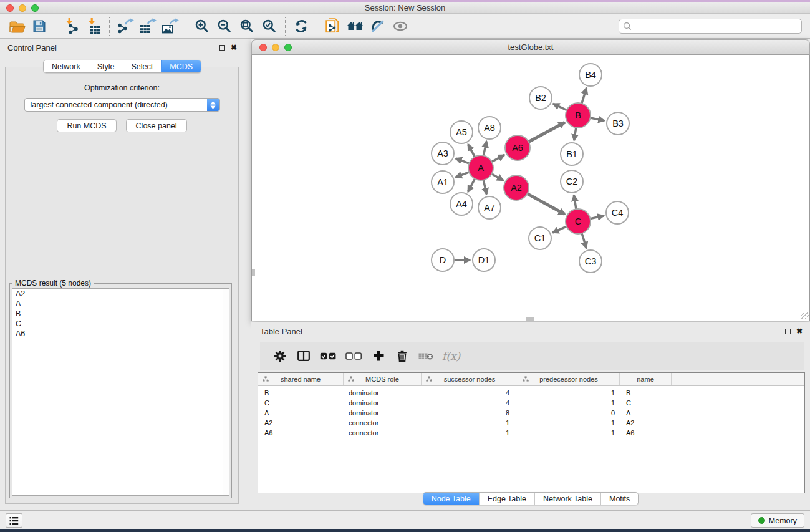 The height and width of the screenshot is (532, 810). What do you see at coordinates (354, 356) in the screenshot?
I see `deselect-all-icon` at bounding box center [354, 356].